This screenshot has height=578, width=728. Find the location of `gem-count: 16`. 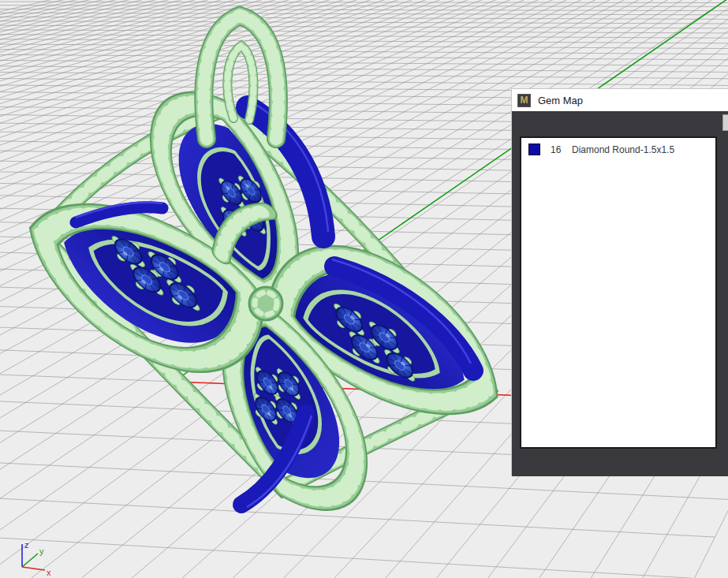

gem-count: 16 is located at coordinates (557, 150).